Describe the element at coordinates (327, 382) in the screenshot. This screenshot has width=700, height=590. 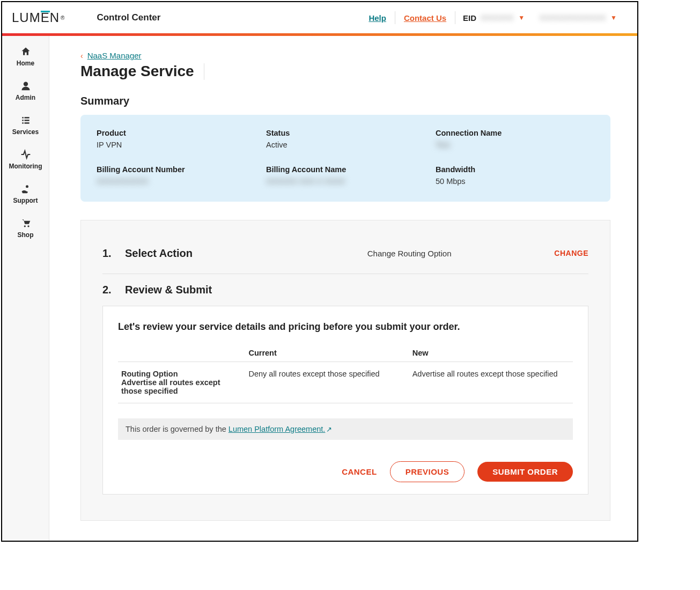
I see `row-current-value: Deny all routes except those specified` at that location.